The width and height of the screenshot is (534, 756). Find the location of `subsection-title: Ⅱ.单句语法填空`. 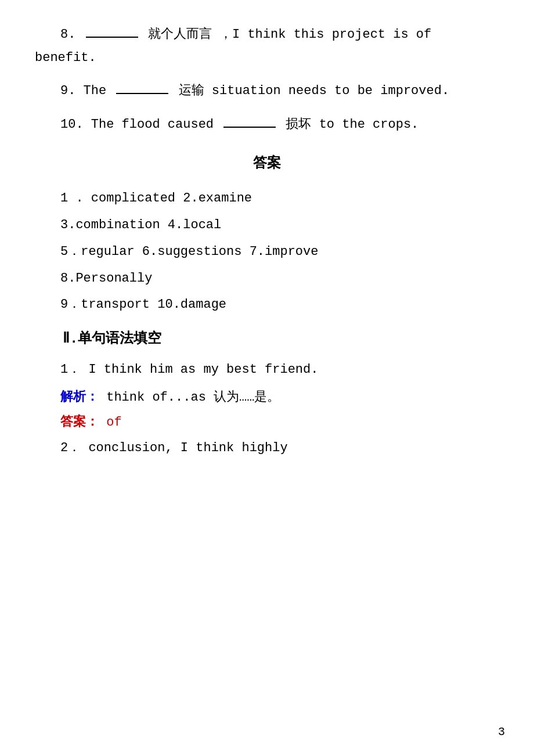

subsection-title: Ⅱ.单句语法填空 is located at coordinates (267, 339).